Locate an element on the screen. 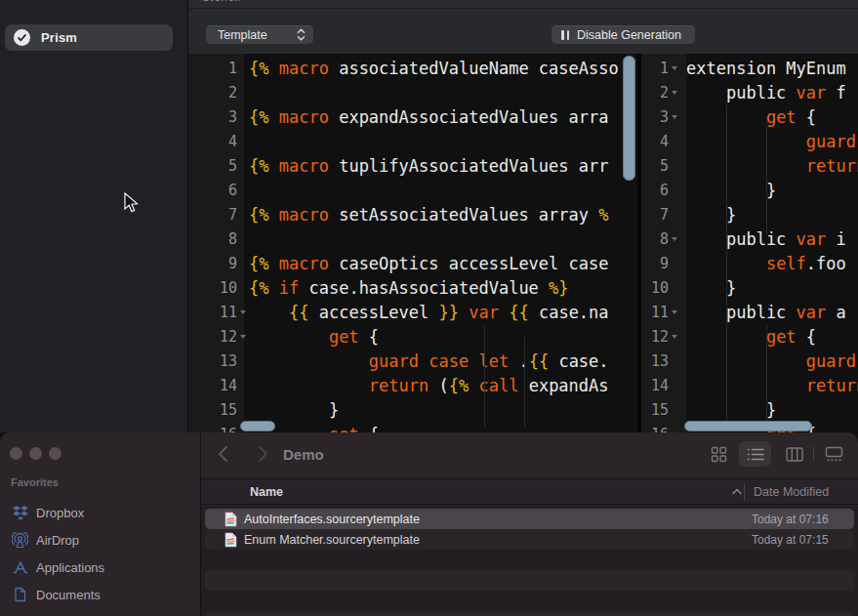  minimize-window-button is located at coordinates (35, 453).